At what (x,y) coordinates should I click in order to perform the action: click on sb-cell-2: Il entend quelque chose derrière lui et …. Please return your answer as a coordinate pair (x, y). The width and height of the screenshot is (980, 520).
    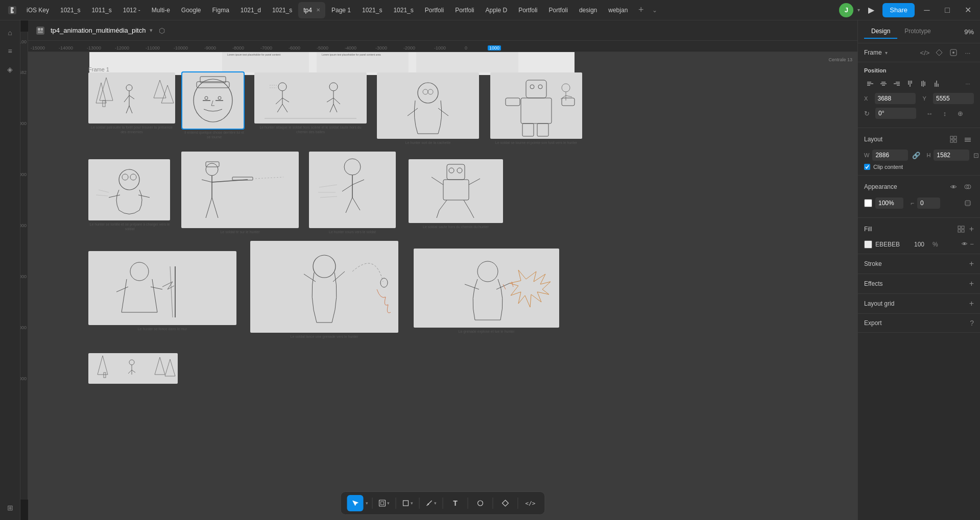
    Looking at the image, I should click on (214, 106).